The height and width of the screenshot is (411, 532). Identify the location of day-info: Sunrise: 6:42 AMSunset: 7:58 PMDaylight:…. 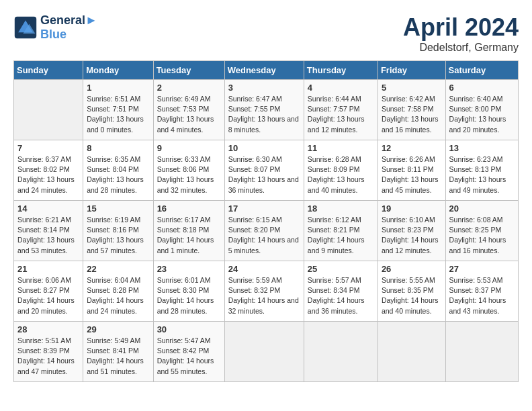
(412, 114).